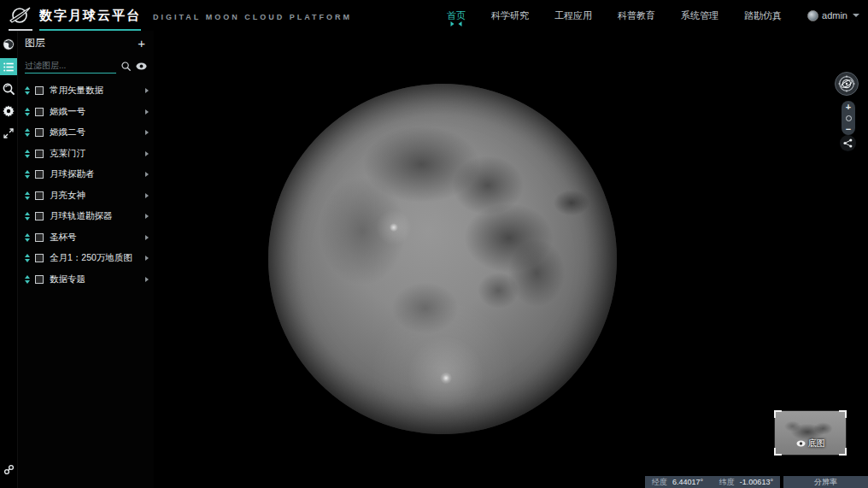 This screenshot has width=868, height=488. Describe the element at coordinates (9, 44) in the screenshot. I see `globe-icon` at that location.